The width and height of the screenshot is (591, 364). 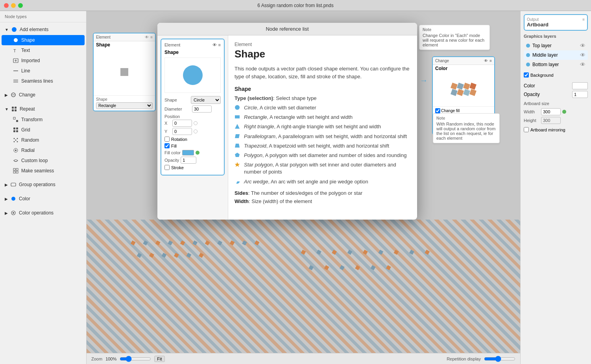 I want to click on panel-color-swatch, so click(x=580, y=86).